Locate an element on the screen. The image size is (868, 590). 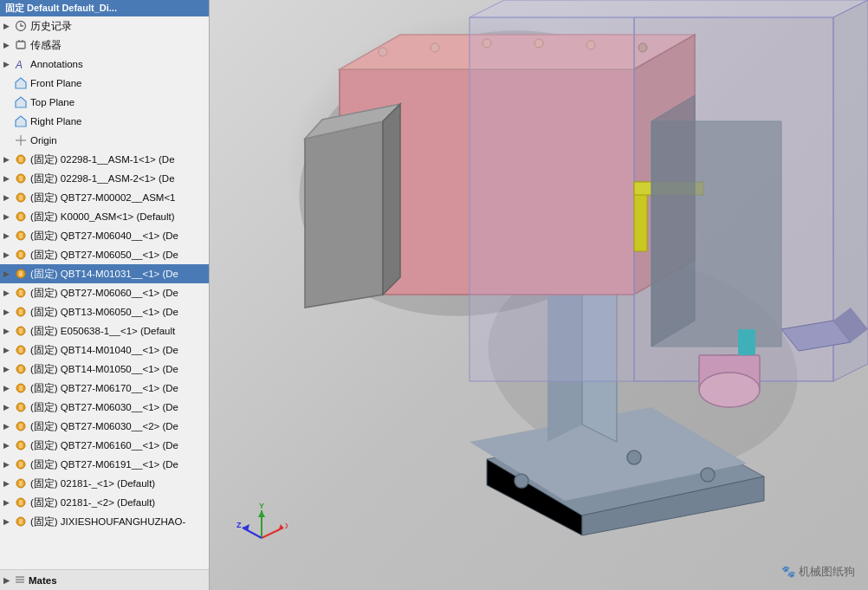
tree-item-label: (固定) QBT27-M06160__<1> (De is located at coordinates (118, 445).